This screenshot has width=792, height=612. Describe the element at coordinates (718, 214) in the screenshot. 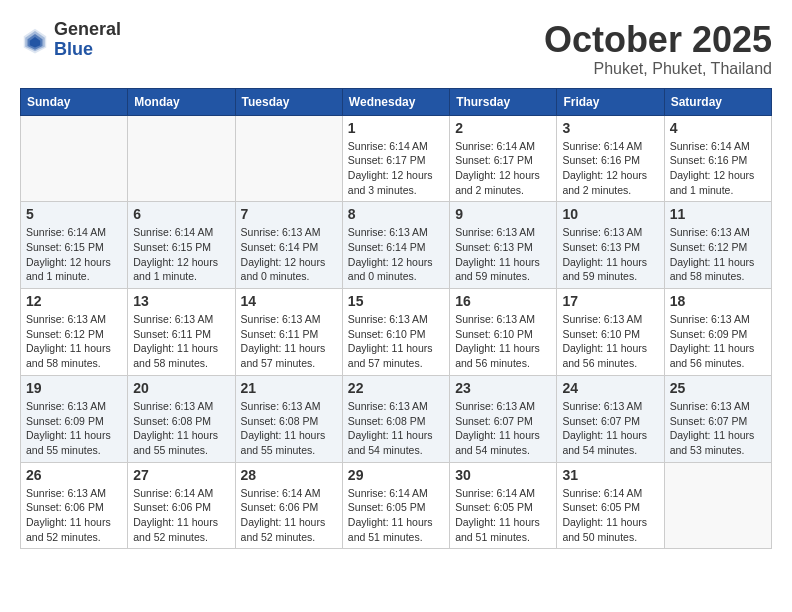

I see `day-number: 11` at that location.